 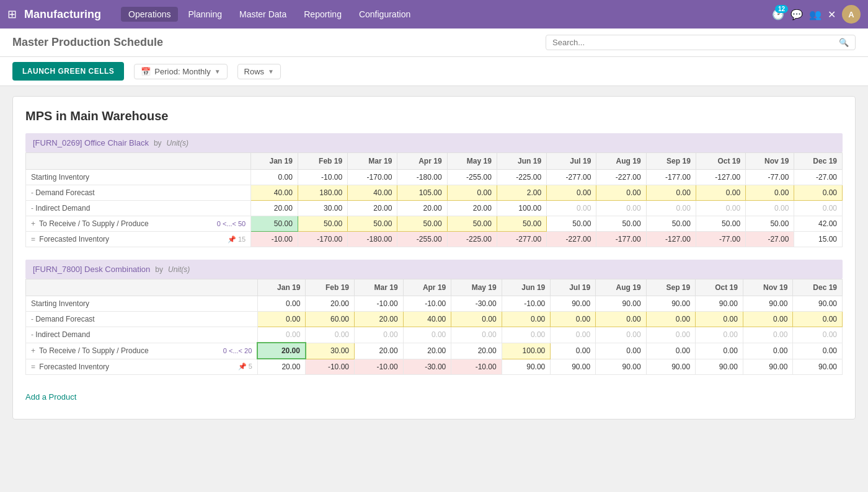 What do you see at coordinates (146, 72) in the screenshot?
I see `calendar-icon: 📅` at bounding box center [146, 72].